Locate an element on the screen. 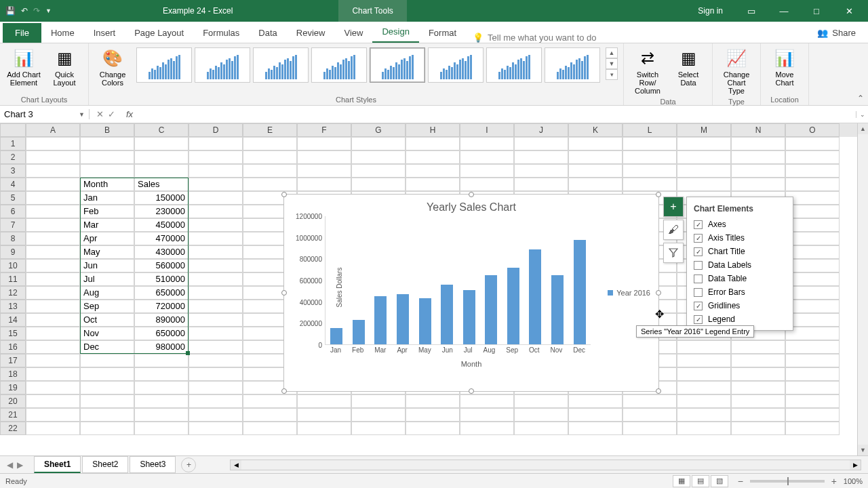  cell: Jan is located at coordinates (107, 198).